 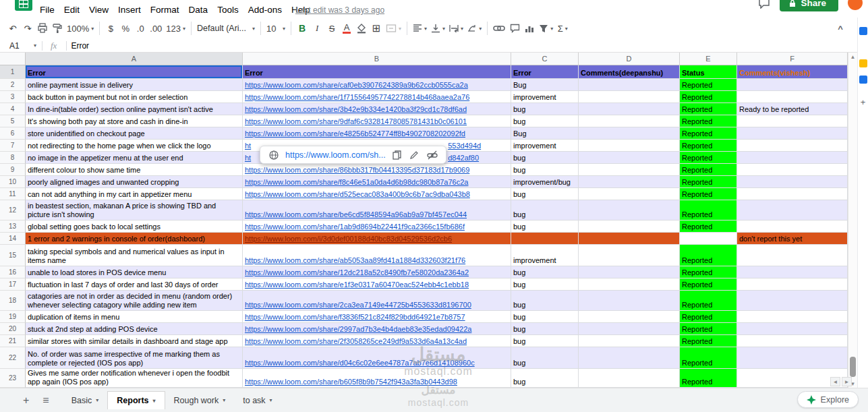 I want to click on avatar, so click(x=855, y=5).